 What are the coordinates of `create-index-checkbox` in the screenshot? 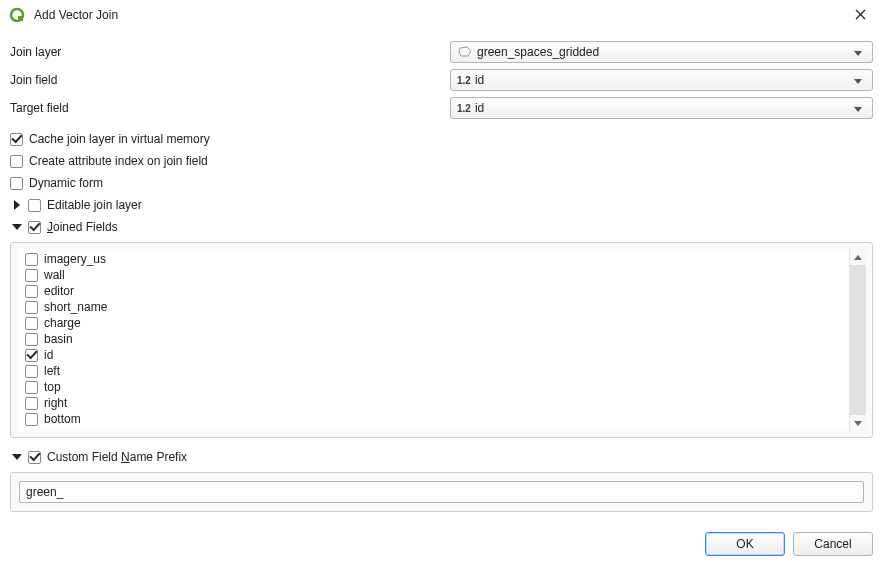 It's located at (16, 162).